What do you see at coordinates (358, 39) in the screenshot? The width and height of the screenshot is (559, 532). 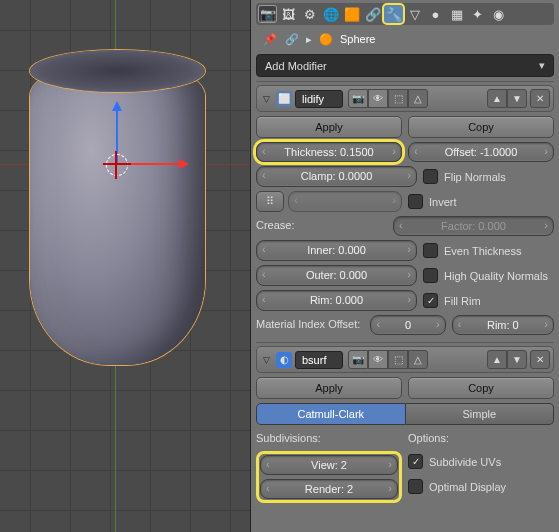 I see `object-name: Sphere` at bounding box center [358, 39].